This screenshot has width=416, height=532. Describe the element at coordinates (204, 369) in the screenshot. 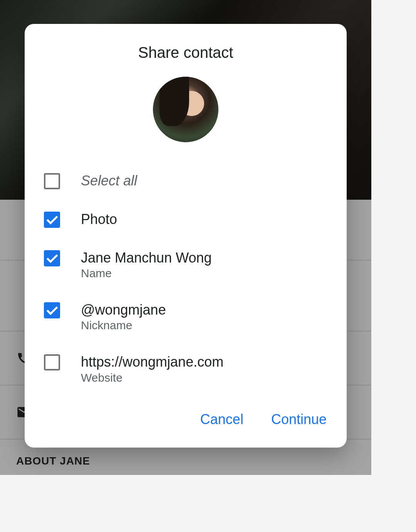

I see `website-text: https://wongmjane.com Website` at that location.